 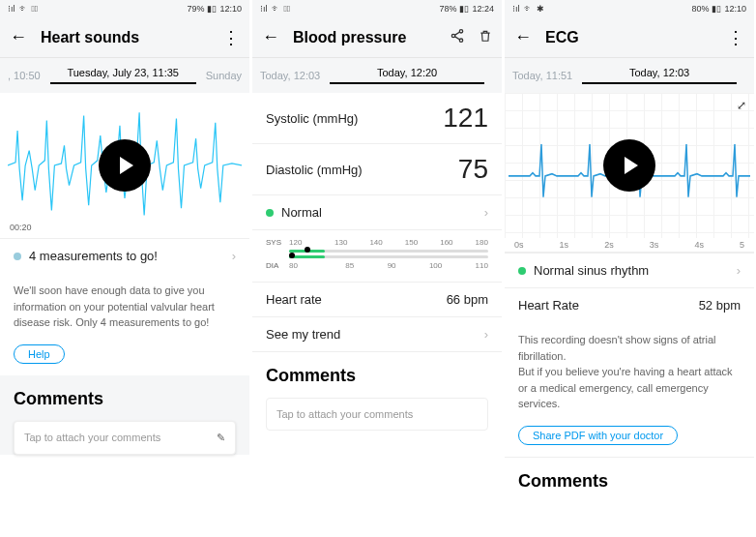 What do you see at coordinates (609, 306) in the screenshot?
I see `hr-label: Heart Rate` at bounding box center [609, 306].